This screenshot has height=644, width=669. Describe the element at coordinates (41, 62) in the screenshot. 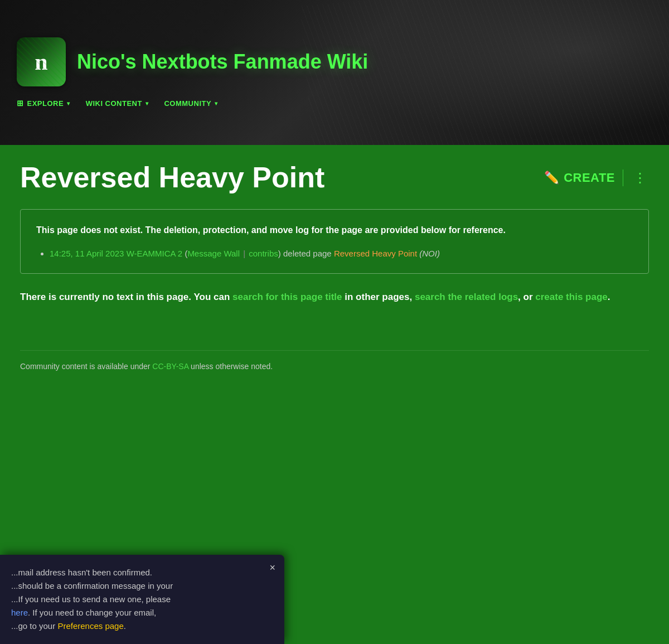

I see `logo-letter: n` at that location.